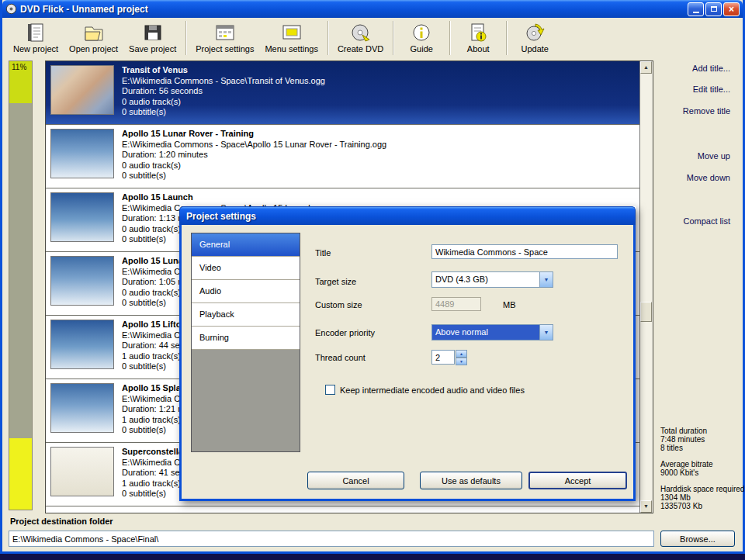  I want to click on toolbar-update: Update, so click(535, 37).